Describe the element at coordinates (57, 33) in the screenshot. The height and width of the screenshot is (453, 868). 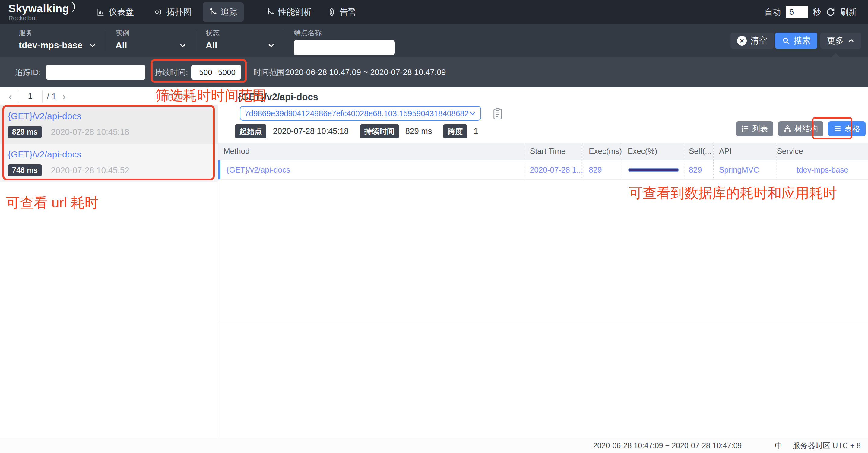
I see `service-label: 服务` at that location.